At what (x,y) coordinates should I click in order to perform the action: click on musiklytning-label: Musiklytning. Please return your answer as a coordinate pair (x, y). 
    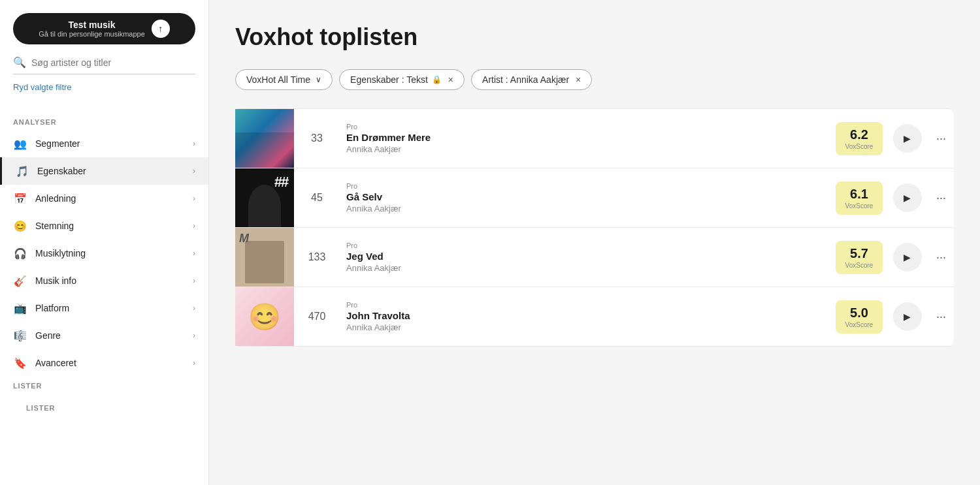
    Looking at the image, I should click on (110, 253).